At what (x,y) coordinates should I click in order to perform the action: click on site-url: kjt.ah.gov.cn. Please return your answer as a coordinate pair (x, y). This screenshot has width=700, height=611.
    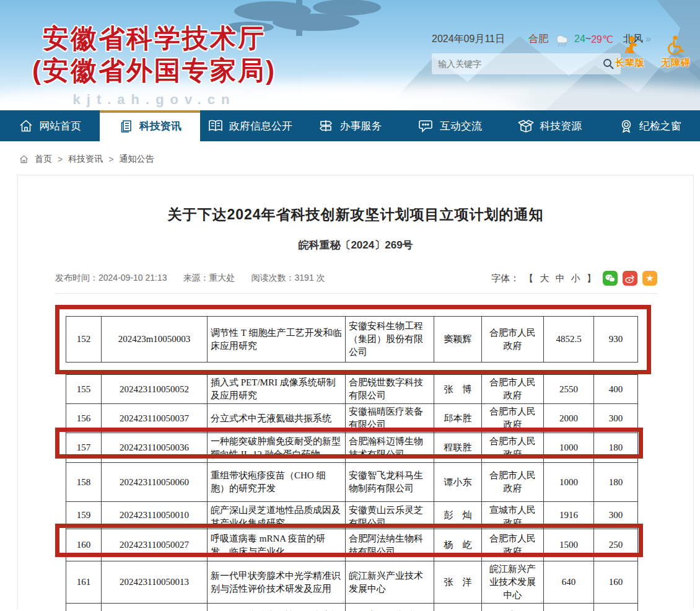
    Looking at the image, I should click on (154, 100).